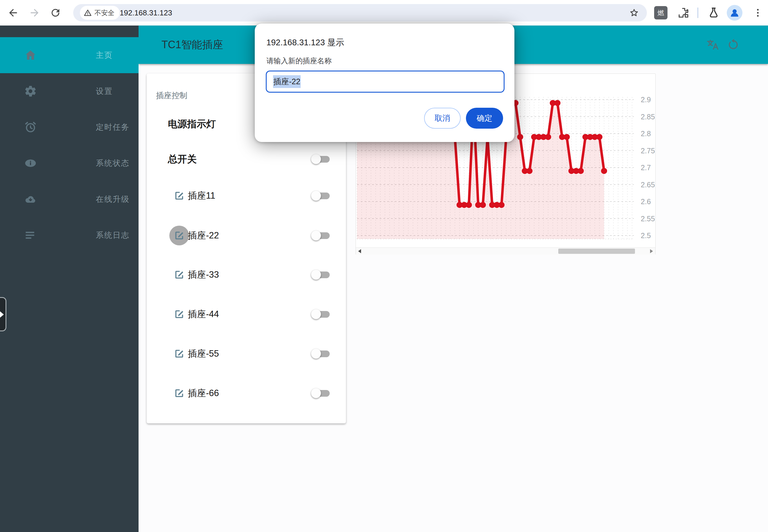 The image size is (768, 532). Describe the element at coordinates (359, 251) in the screenshot. I see `scroll-left-button` at that location.